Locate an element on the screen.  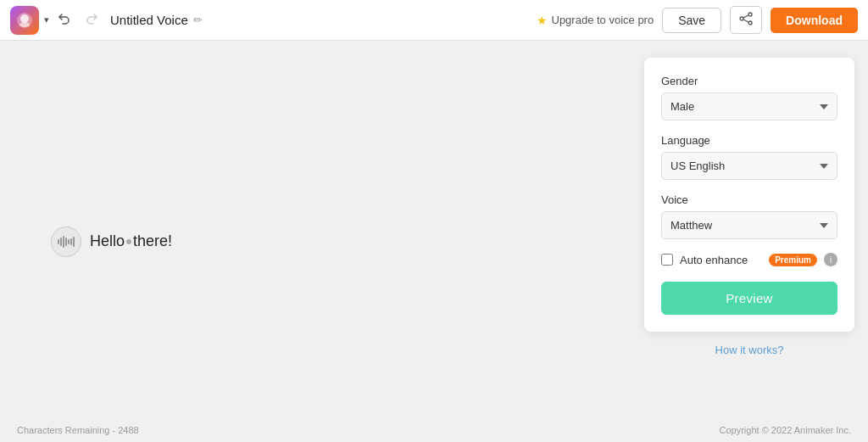
info-icon: i is located at coordinates (831, 260).